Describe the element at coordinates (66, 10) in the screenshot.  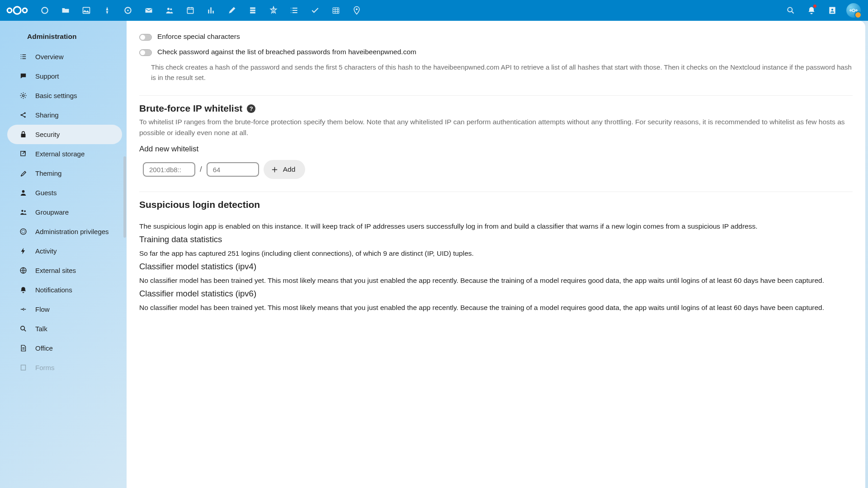
I see `files-app-icon` at that location.